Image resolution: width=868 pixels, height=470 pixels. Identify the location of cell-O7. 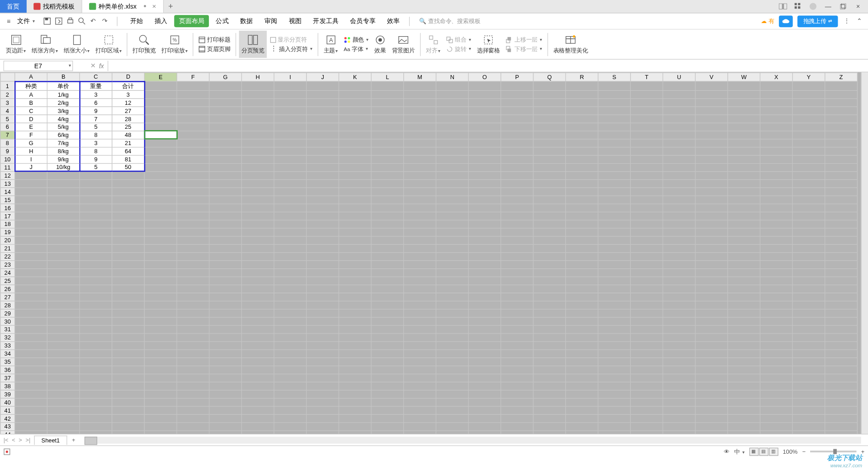
(485, 135).